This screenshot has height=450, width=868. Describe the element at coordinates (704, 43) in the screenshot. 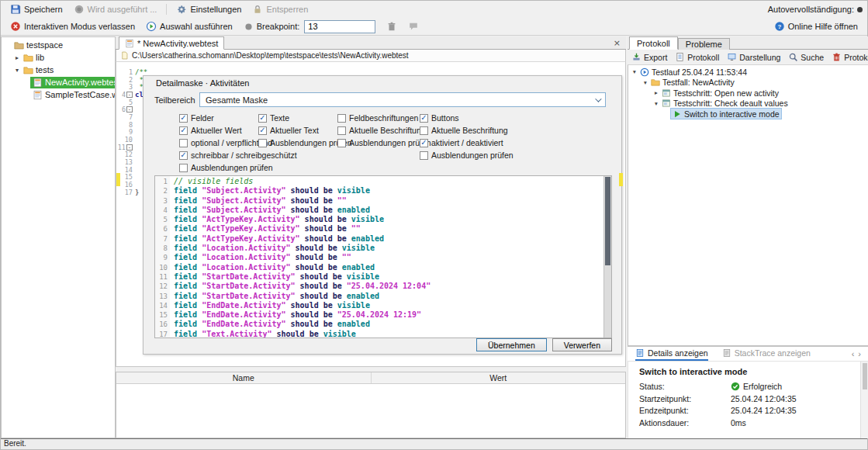

I see `tab-probleme: Probleme` at that location.